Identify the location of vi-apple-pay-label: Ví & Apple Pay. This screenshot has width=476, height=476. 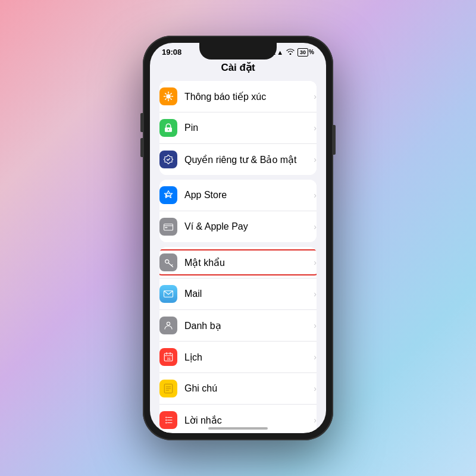
(249, 227).